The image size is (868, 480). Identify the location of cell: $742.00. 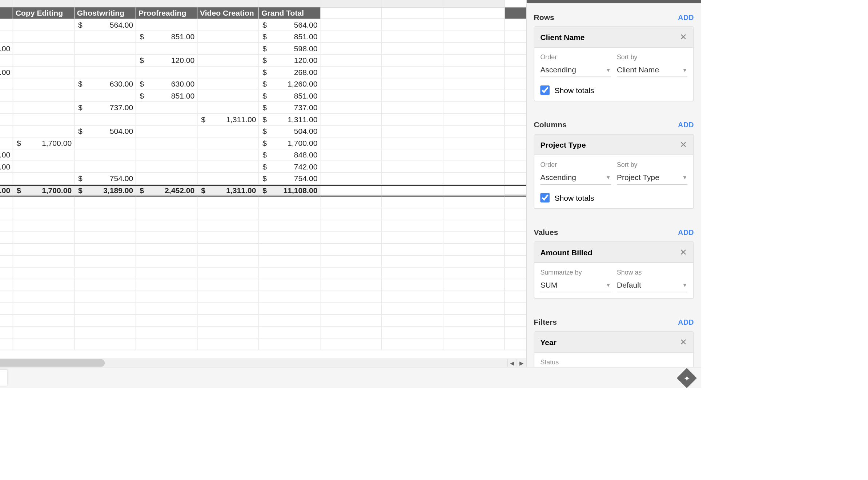
(7, 167).